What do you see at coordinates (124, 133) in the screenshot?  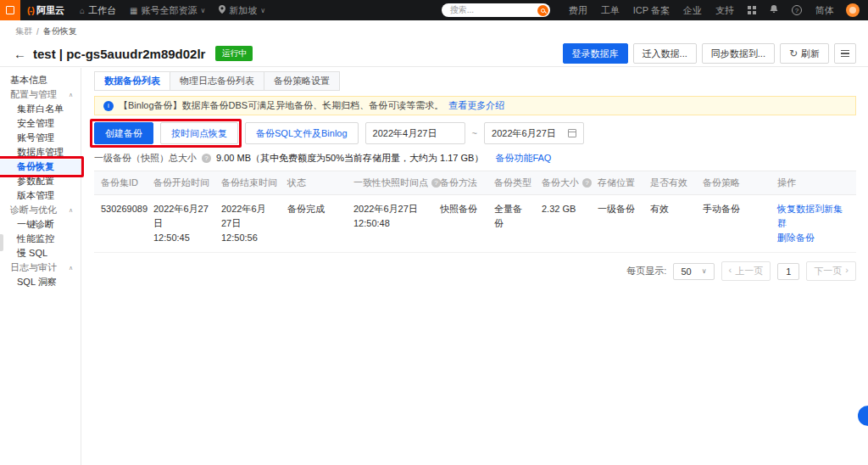 I see `create-backup-button: 创建备份` at bounding box center [124, 133].